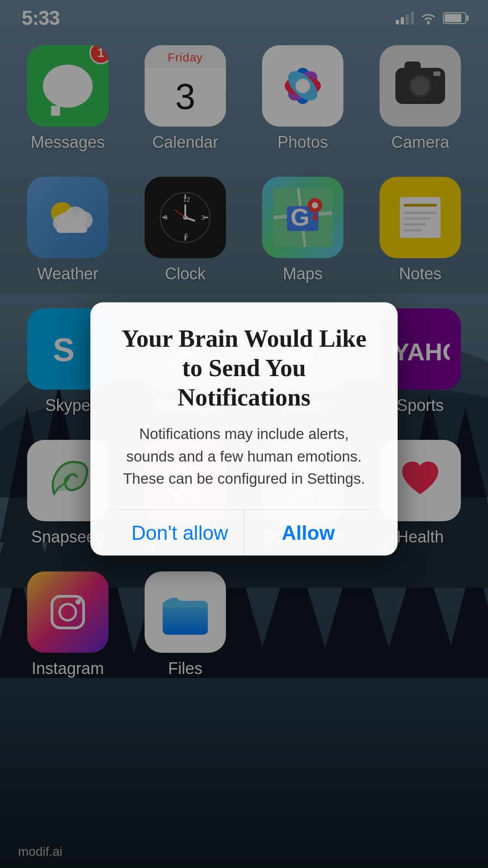  What do you see at coordinates (180, 533) in the screenshot?
I see `dont-allow-button: Don't allow` at bounding box center [180, 533].